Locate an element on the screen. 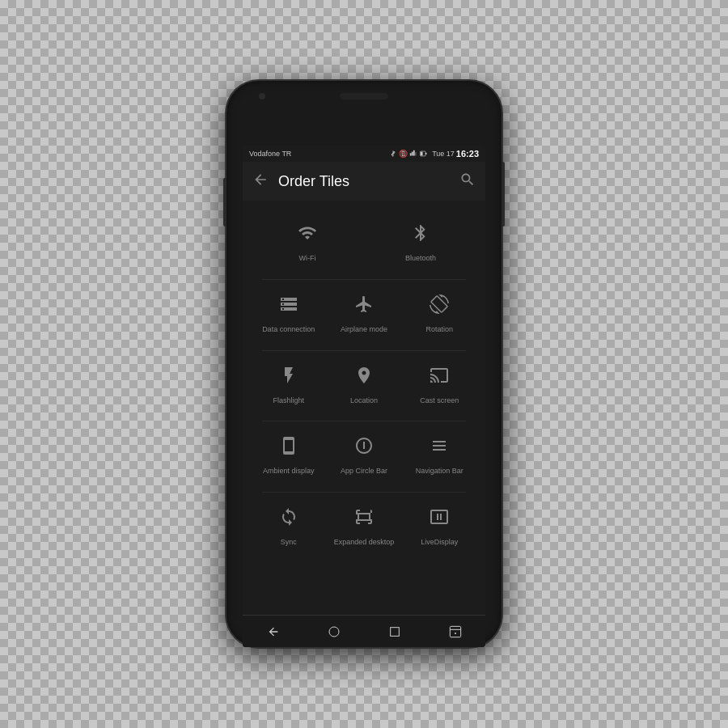 This screenshot has height=728, width=728. menu-nav-button is located at coordinates (455, 632).